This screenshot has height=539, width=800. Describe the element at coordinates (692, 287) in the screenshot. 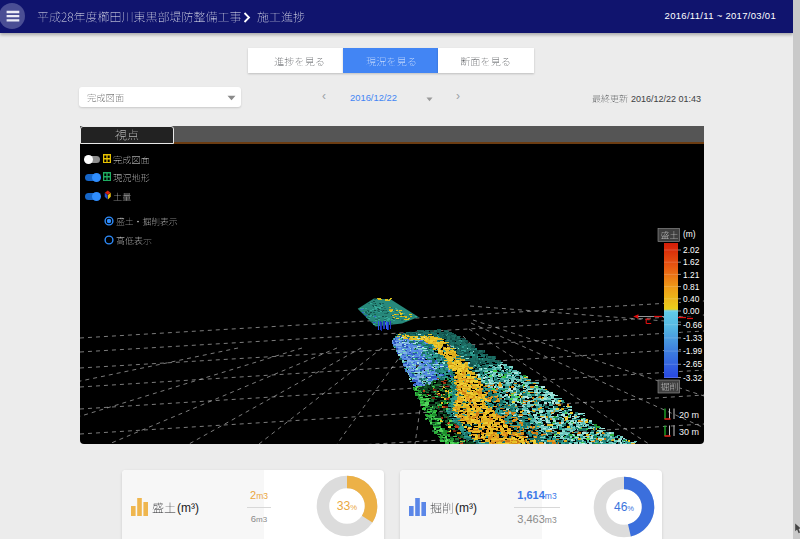

I see `svg-text: 0.81` at that location.